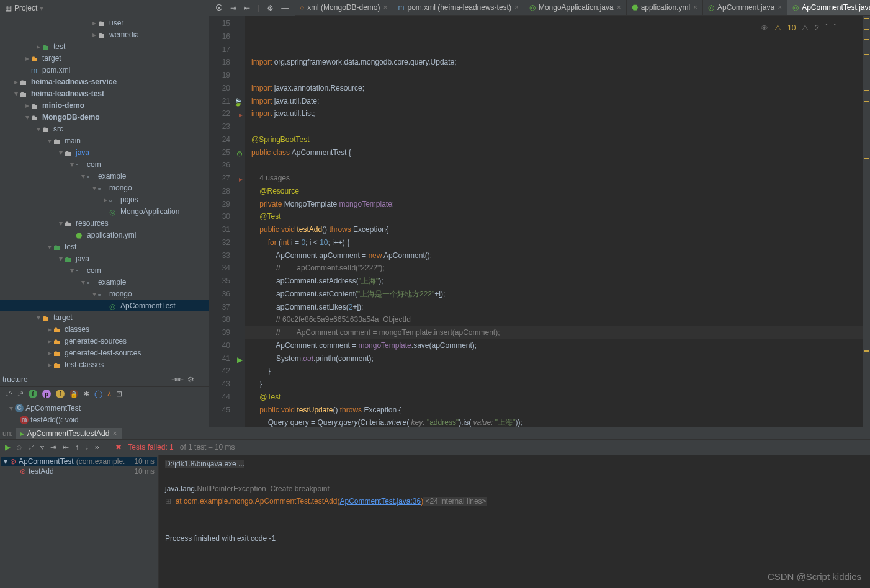 The image size is (870, 588). I want to click on expand-all-icon: ⇥, so click(53, 447).